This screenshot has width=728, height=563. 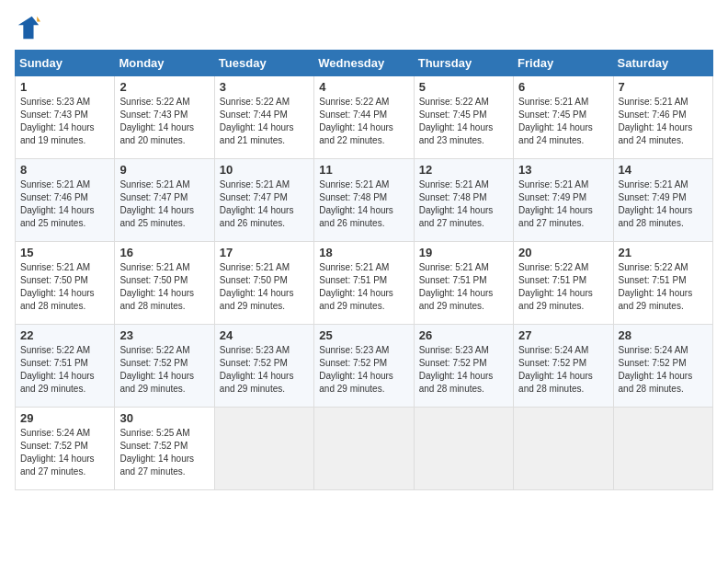 What do you see at coordinates (364, 201) in the screenshot?
I see `week-row-2: 8 Sunrise: 5:21 AM Sunset: 7:46 PM Dayli…` at bounding box center [364, 201].